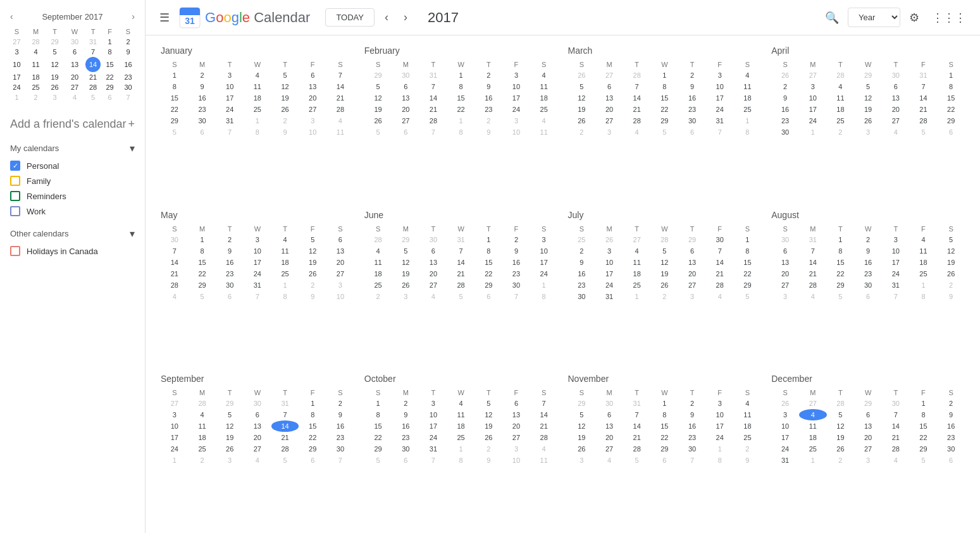  What do you see at coordinates (128, 87) in the screenshot?
I see `mini-cal-day: 30` at bounding box center [128, 87].